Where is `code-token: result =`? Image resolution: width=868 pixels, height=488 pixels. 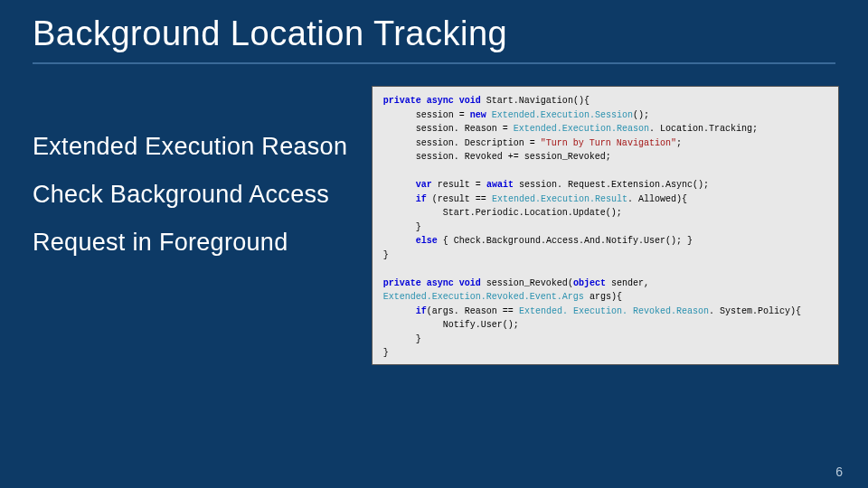
code-token: result = is located at coordinates (459, 184).